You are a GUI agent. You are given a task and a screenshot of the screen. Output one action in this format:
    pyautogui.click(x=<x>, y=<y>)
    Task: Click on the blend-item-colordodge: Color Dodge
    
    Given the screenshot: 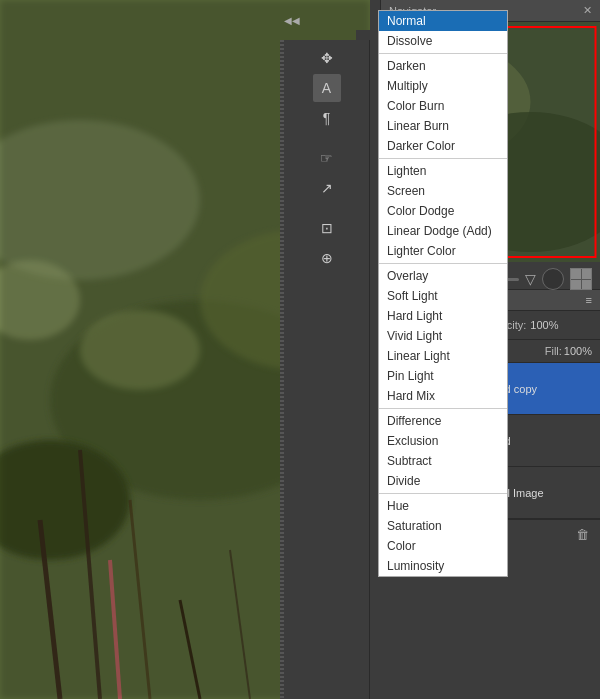 What is the action you would take?
    pyautogui.click(x=443, y=211)
    